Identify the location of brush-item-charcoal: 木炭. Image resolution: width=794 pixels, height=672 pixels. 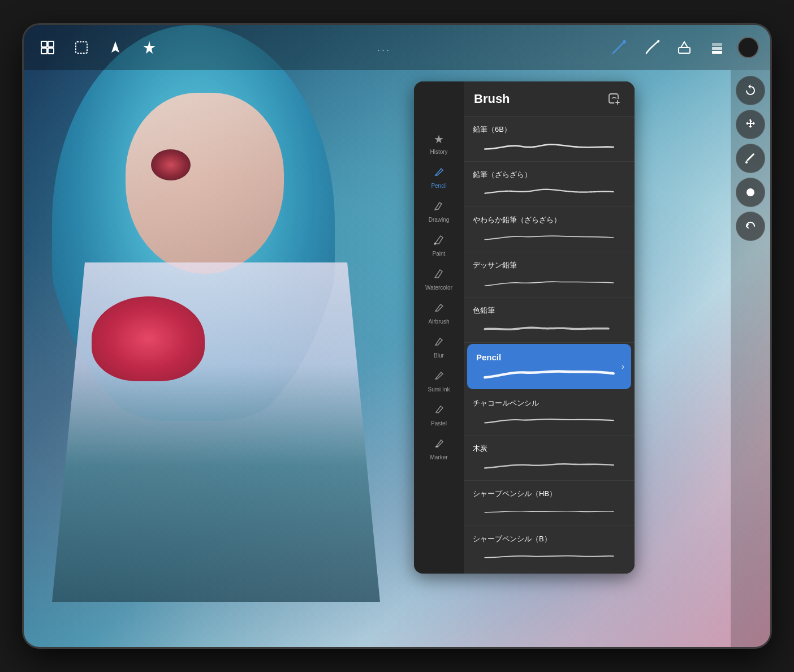
(549, 458).